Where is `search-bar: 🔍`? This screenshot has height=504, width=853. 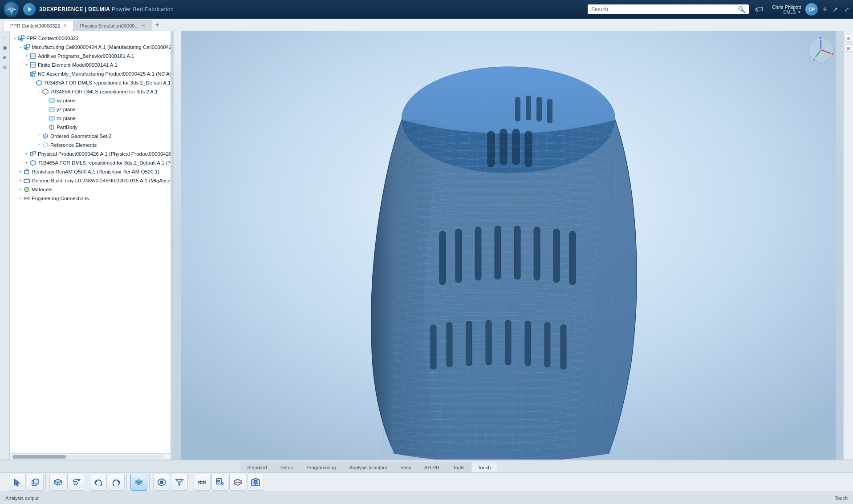
search-bar: 🔍 is located at coordinates (668, 9).